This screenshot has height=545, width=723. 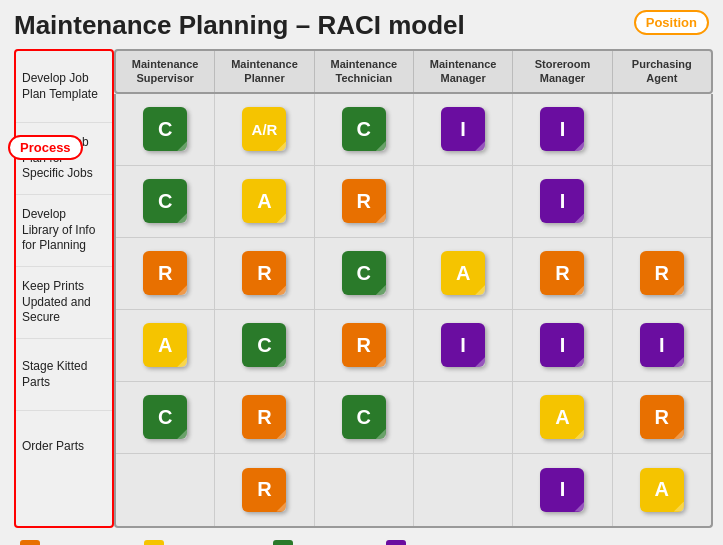 I want to click on data-cell-2-5: R, so click(x=662, y=274).